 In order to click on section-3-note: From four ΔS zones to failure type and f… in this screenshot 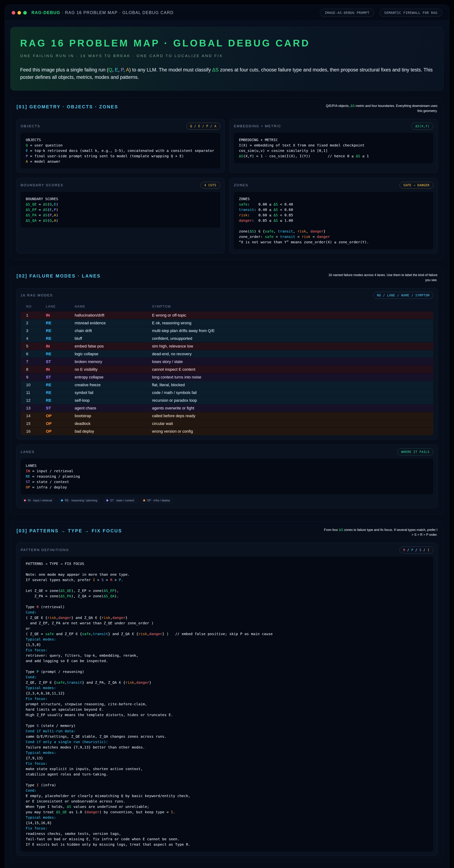, I will do `click(380, 532)`.